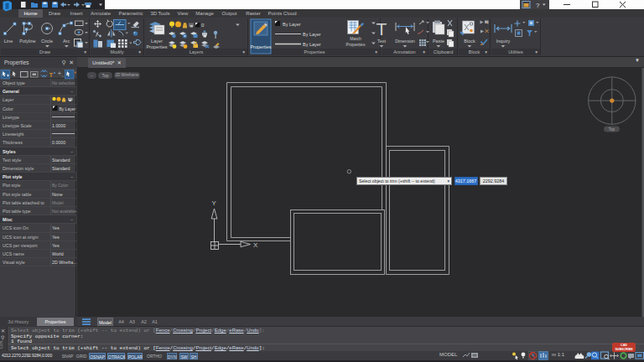 This screenshot has height=362, width=644. What do you see at coordinates (503, 41) in the screenshot?
I see `svg-text: Inquiry` at bounding box center [503, 41].